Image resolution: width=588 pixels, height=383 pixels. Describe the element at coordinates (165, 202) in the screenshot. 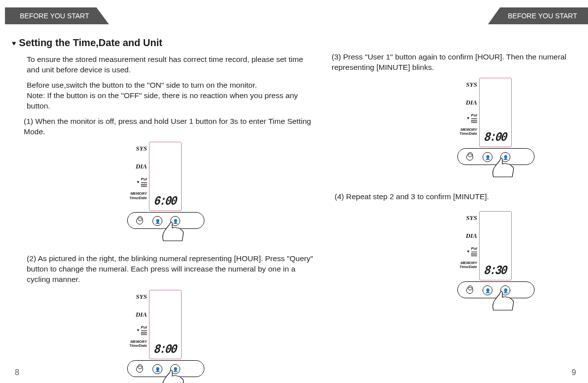

I see `display-time-1: 6:00` at that location.